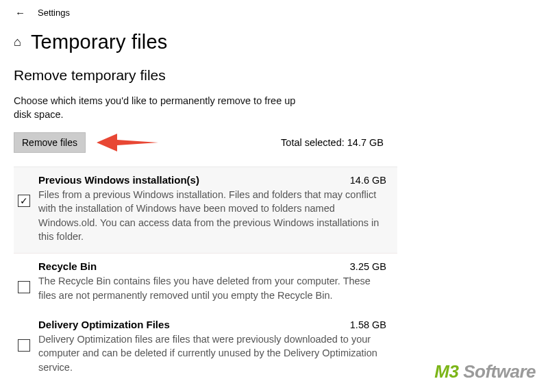 The image size is (548, 392). Describe the element at coordinates (447, 371) in the screenshot. I see `watermark-brand: M3` at that location.